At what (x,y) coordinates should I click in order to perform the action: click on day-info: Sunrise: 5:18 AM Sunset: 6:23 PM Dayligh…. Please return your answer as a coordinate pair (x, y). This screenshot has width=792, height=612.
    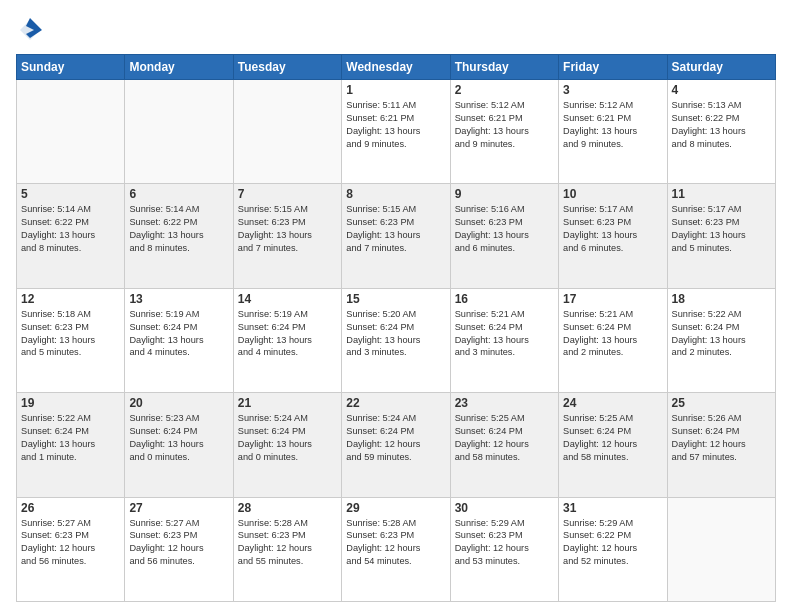
    Looking at the image, I should click on (70, 334).